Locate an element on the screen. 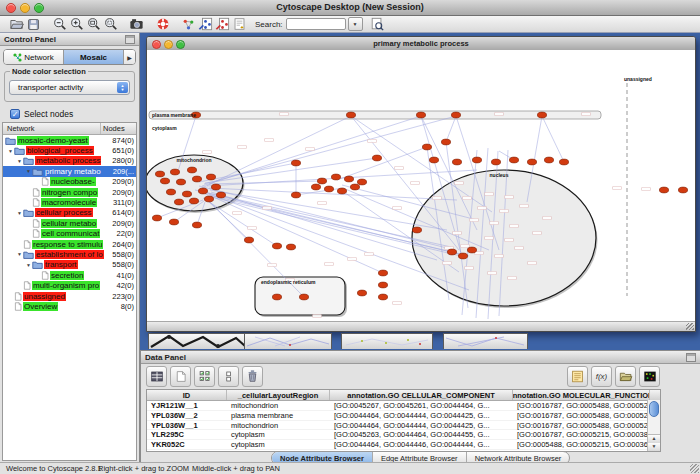 The image size is (700, 474). matrix-view-icon is located at coordinates (650, 376).